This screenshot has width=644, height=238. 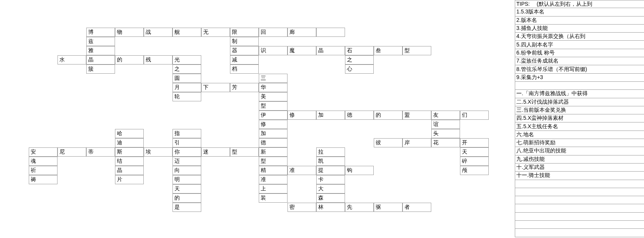 I want to click on crossword-cell: 你, so click(x=187, y=152).